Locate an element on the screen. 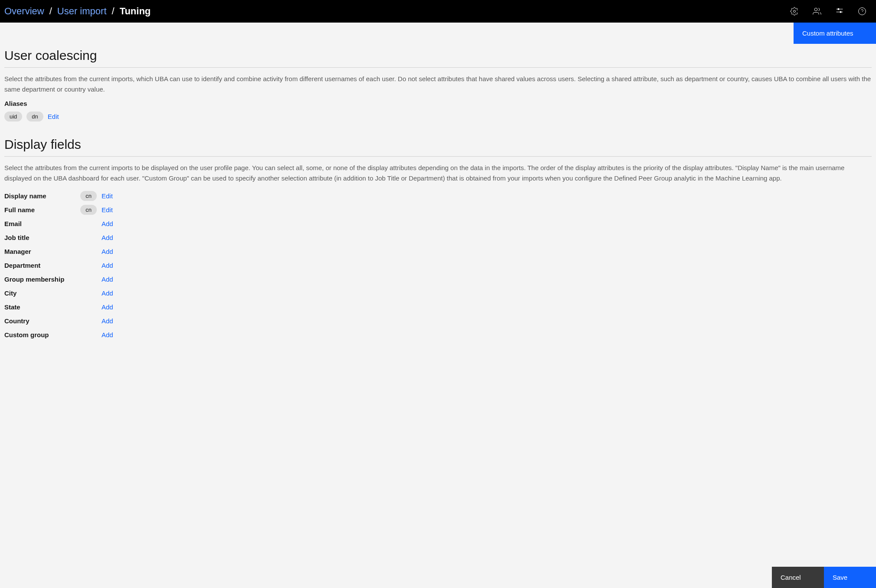  field-label: Group membership is located at coordinates (42, 279).